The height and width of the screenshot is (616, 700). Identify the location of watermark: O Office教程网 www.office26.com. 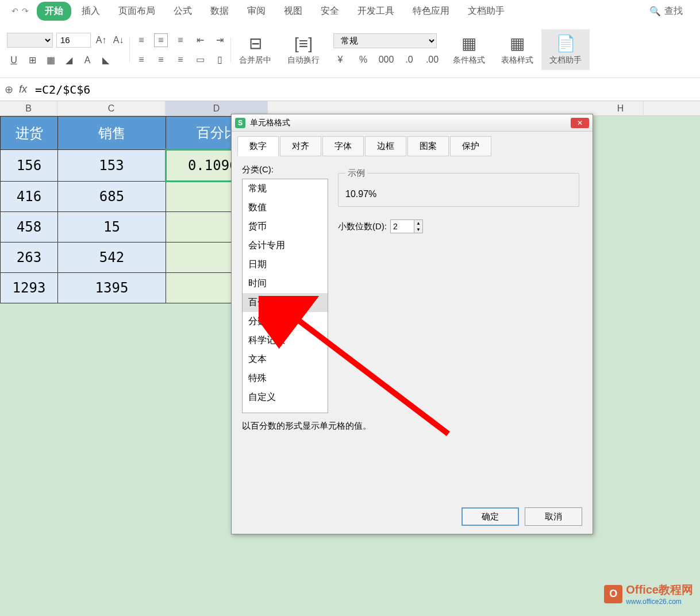
(648, 594).